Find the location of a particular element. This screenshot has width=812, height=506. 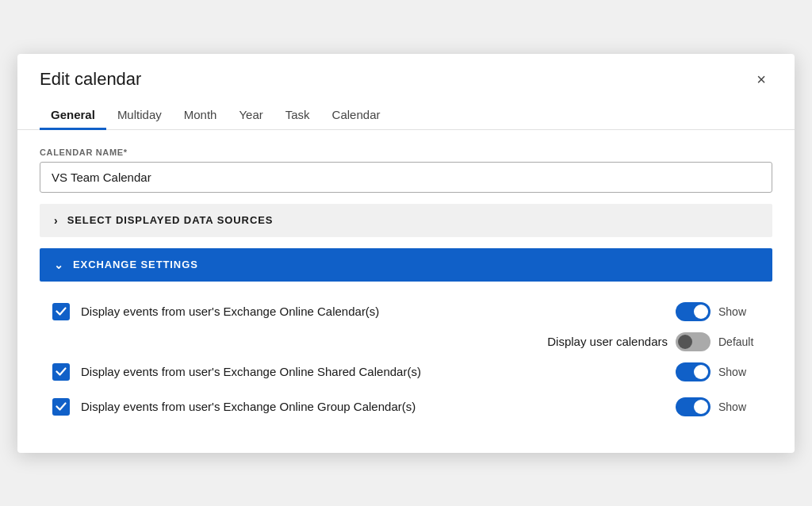

setting-row-exchange-shared: Display events from user's Exchange Onli… is located at coordinates (406, 372).